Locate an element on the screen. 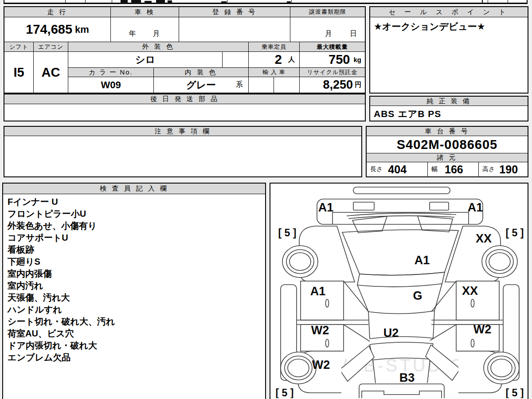 The image size is (532, 399). transfer-month-label: 月 is located at coordinates (329, 34).